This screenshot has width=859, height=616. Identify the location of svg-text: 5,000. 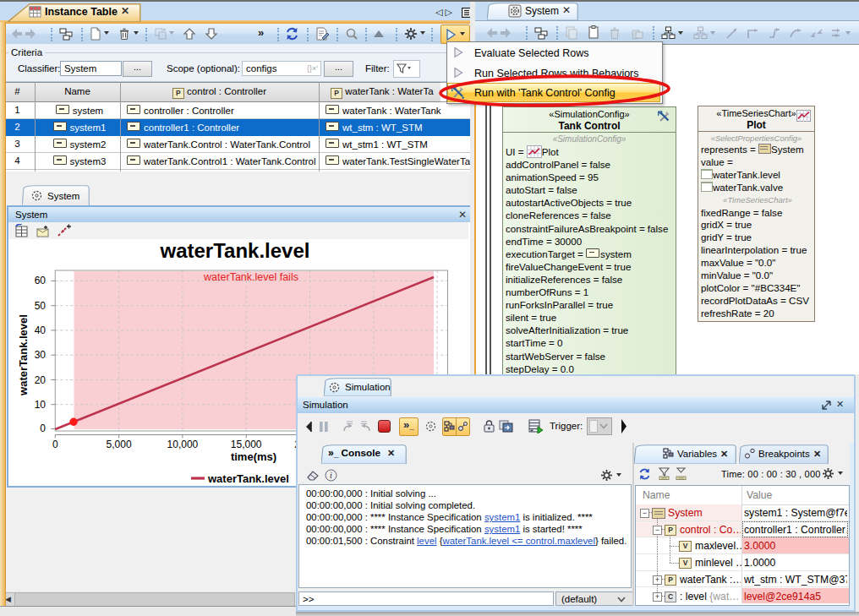
(119, 444).